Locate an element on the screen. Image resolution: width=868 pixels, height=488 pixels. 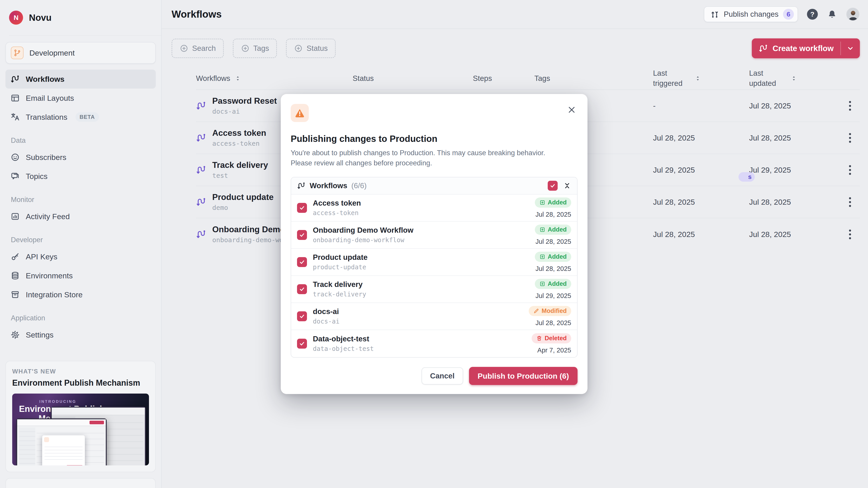
partially-hidden-tag-badge: s is located at coordinates (747, 177).